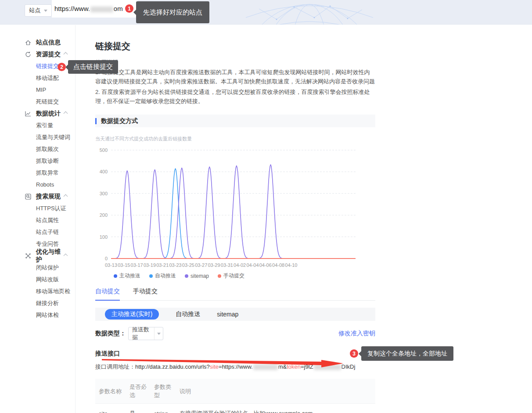  I want to click on sidebar-nav: 站点信息 资源提交 链接提交 移动适配 MIP 死链提交 数据统计 索引量 流量…, so click(38, 219).